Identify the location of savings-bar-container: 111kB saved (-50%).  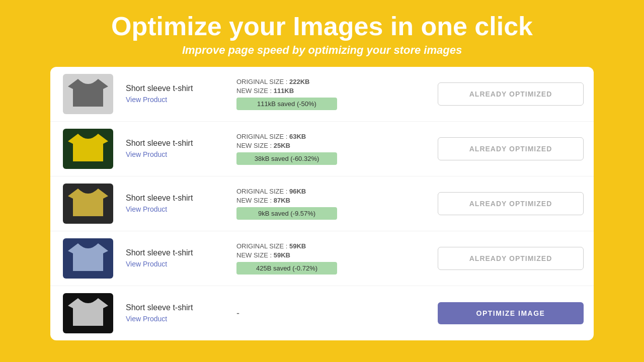
(330, 104).